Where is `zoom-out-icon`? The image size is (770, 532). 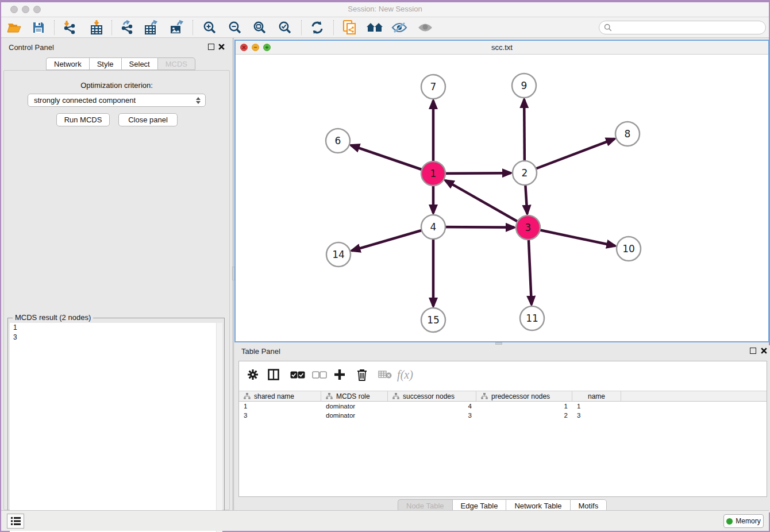
zoom-out-icon is located at coordinates (235, 28).